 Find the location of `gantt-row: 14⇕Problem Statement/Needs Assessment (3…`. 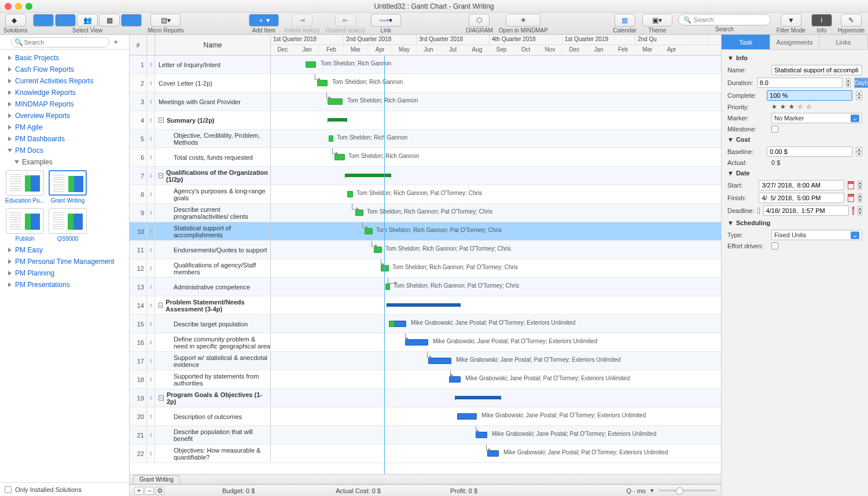

gantt-row: 14⇕Problem Statement/Needs Assessment (3… is located at coordinates (425, 306).